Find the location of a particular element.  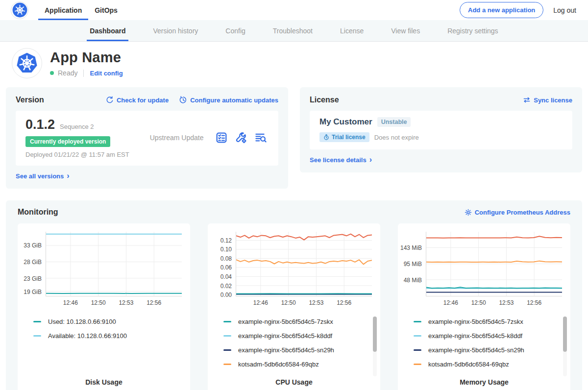

disk-usage-plot-svg is located at coordinates (114, 264).